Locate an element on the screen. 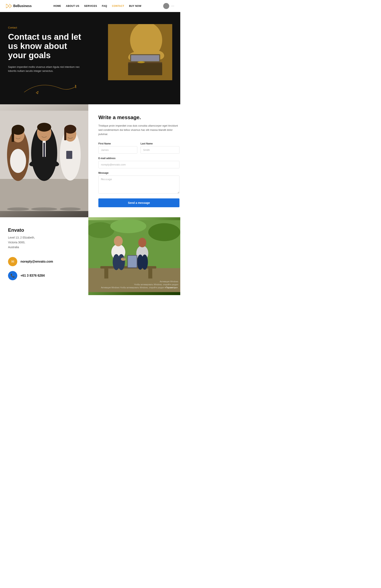 This screenshot has width=381, height=588. nav-services: SERVICES is located at coordinates (90, 6).